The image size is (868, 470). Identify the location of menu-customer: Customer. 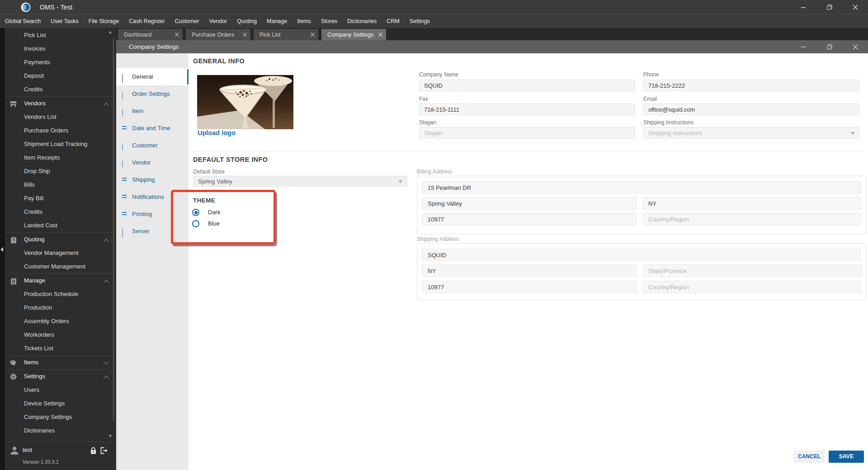
(187, 22).